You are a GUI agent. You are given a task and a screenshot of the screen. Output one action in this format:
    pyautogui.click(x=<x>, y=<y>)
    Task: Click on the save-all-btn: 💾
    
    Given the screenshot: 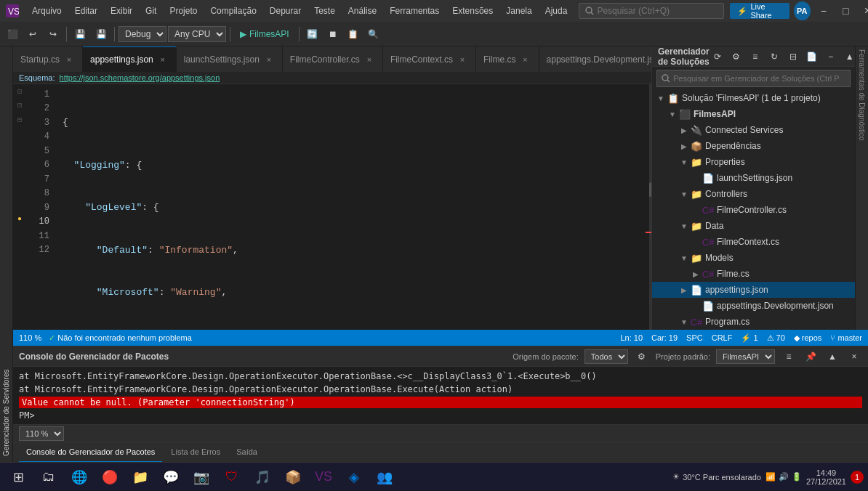 What is the action you would take?
    pyautogui.click(x=101, y=34)
    